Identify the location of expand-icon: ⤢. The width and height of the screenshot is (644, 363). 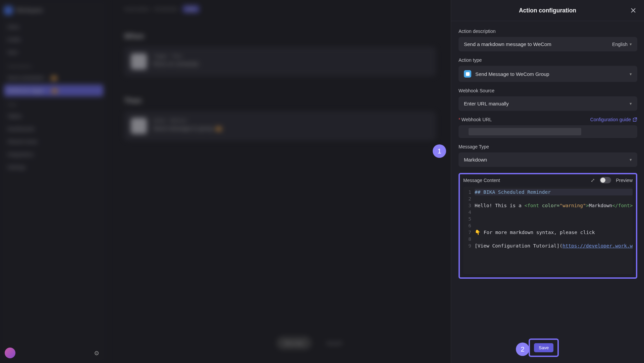
(593, 180).